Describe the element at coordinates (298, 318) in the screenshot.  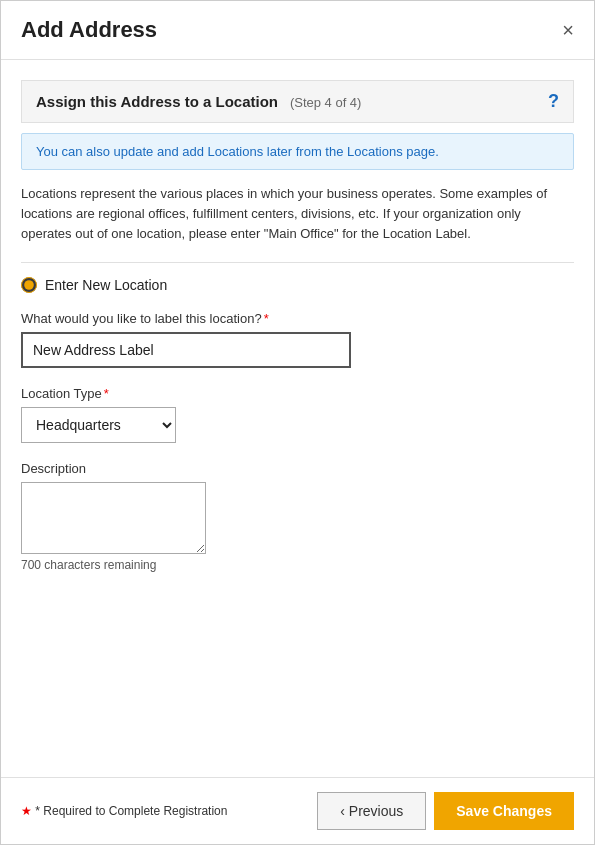
I see `location-label-label: What would you like to label this locati…` at that location.